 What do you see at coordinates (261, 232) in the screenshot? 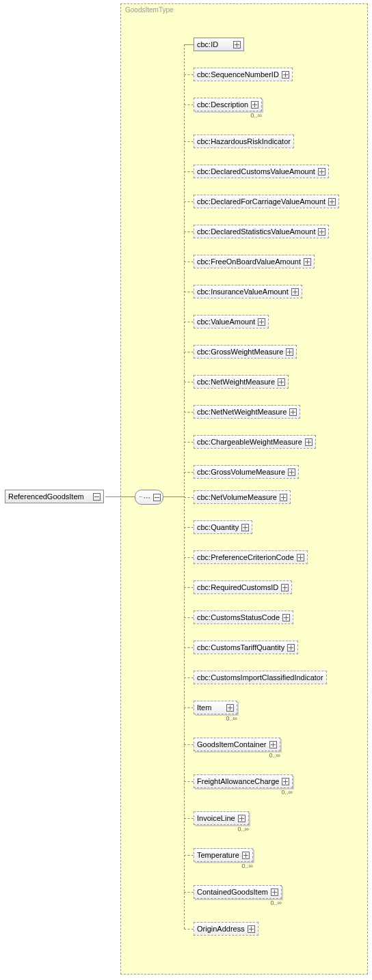
I see `schema-element: cbc:DeclaredStatisticsValueAmount` at bounding box center [261, 232].